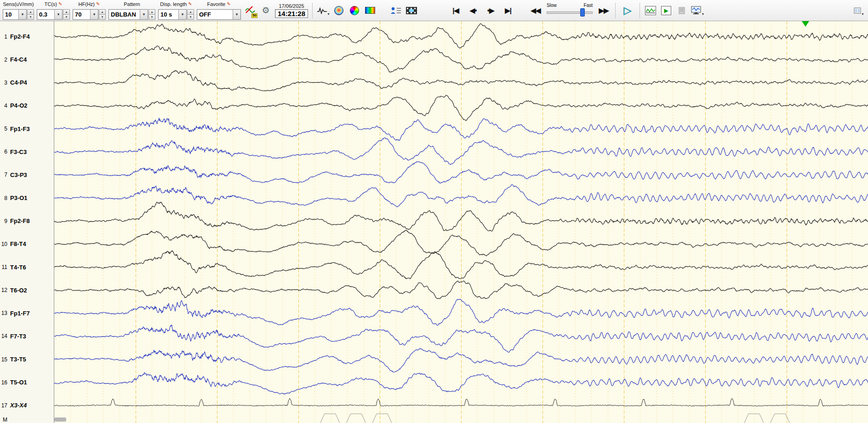  Describe the element at coordinates (18, 383) in the screenshot. I see `channel-label: T5-O1` at that location.